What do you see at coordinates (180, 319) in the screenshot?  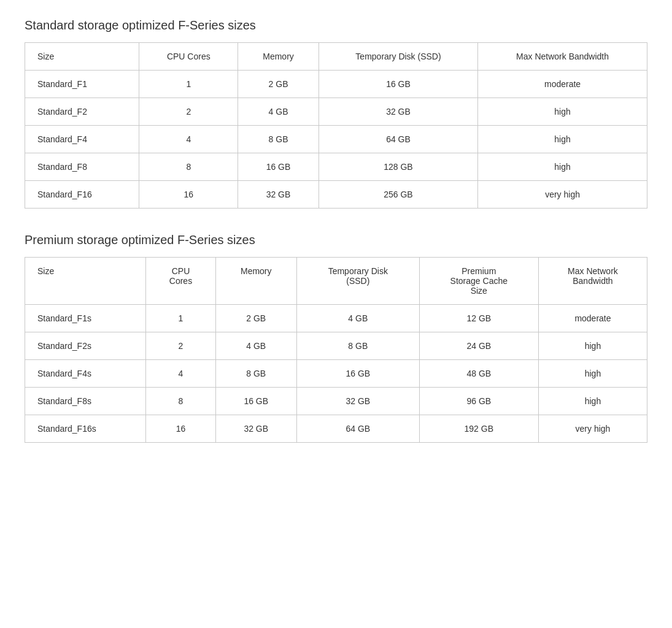 I see `table2-cell: 1` at bounding box center [180, 319].